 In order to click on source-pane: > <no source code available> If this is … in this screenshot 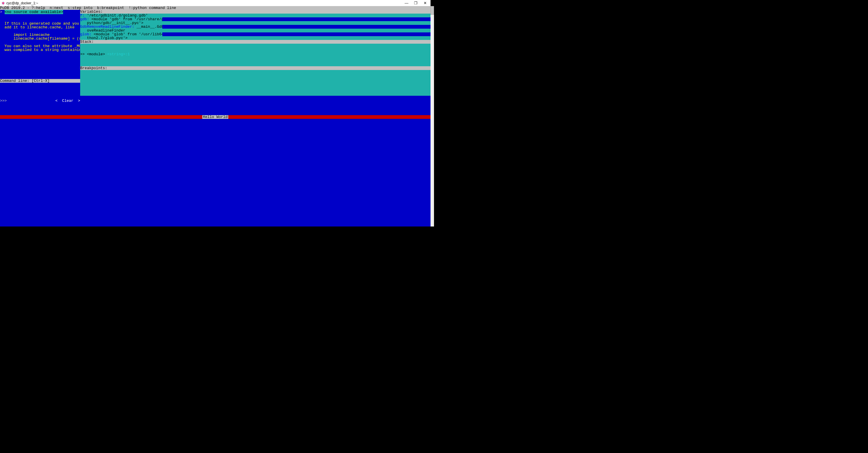, I will do `click(40, 44)`.